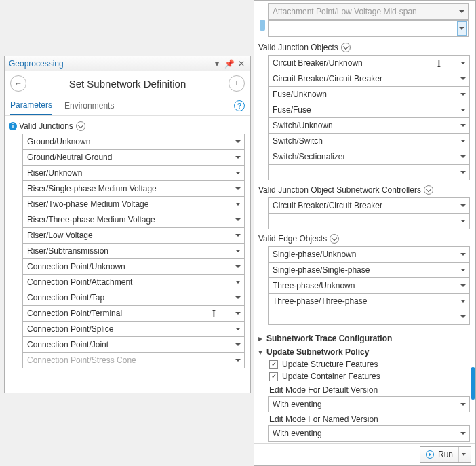  What do you see at coordinates (369, 94) in the screenshot?
I see `combo-item: Fuse/Unknown` at bounding box center [369, 94].